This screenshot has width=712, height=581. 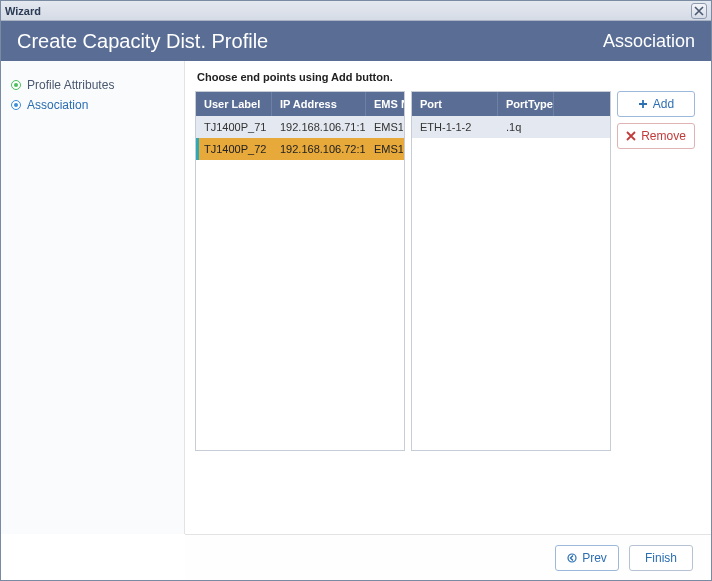 What do you see at coordinates (319, 127) in the screenshot?
I see `cell-ip-address: 192.168.106.71:1` at bounding box center [319, 127].